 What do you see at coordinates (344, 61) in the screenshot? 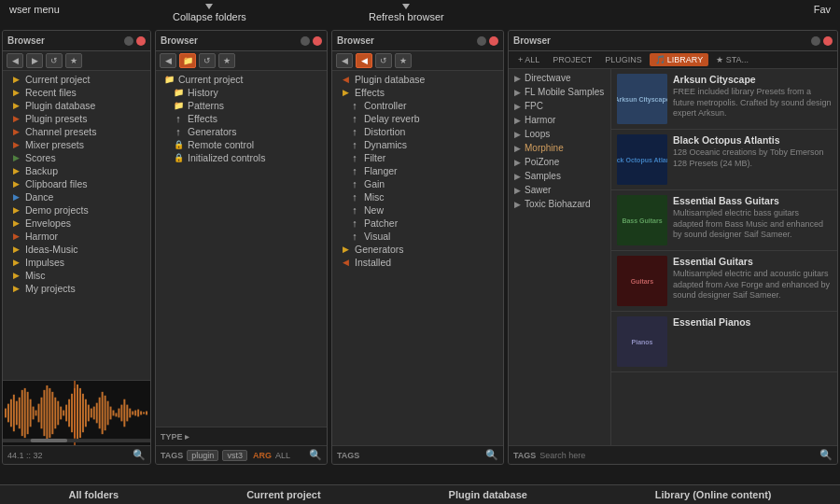
I see `panel3-back-btn: ◀` at bounding box center [344, 61].